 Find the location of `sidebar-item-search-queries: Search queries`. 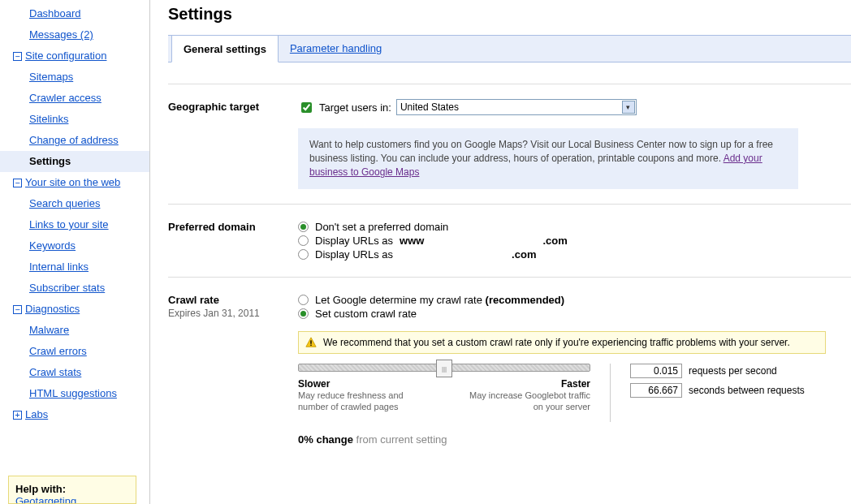

sidebar-item-search-queries: Search queries is located at coordinates (75, 204).